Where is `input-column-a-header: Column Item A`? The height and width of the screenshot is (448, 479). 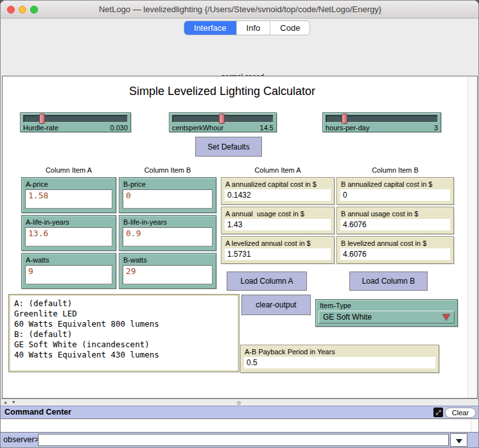
input-column-a-header: Column Item A is located at coordinates (69, 170).